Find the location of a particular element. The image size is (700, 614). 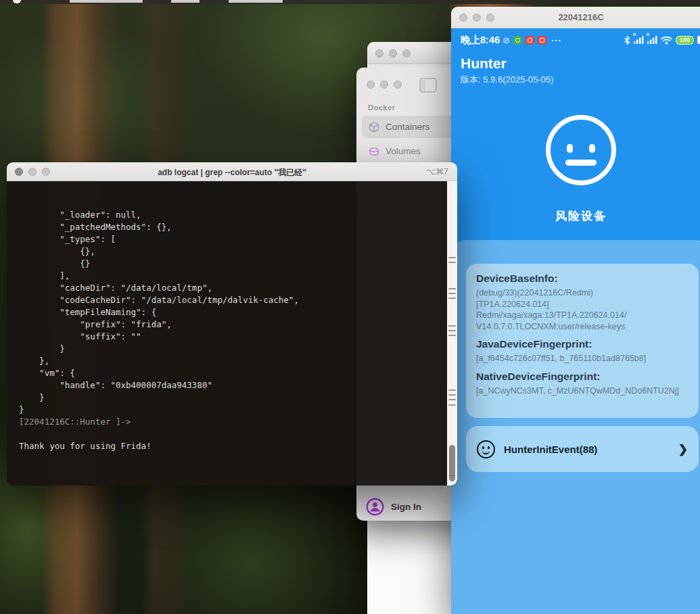

terminal-line: "tempFileNaming": { is located at coordinates (231, 312).